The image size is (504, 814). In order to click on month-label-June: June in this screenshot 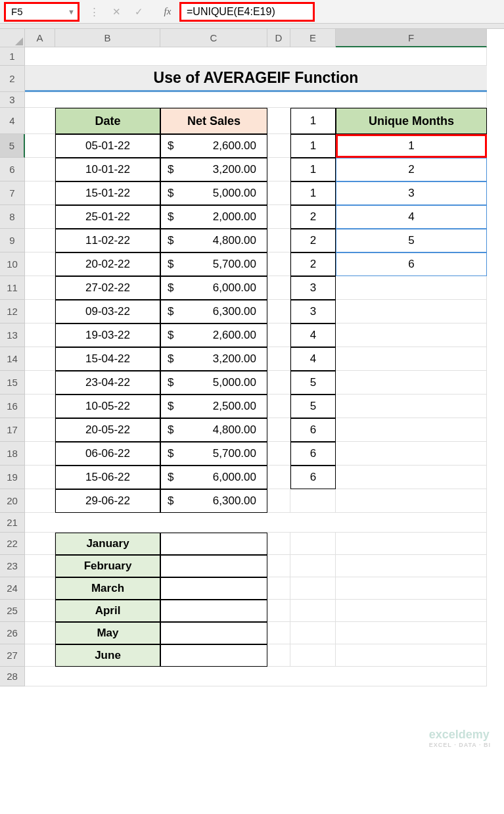, I will do `click(108, 656)`.